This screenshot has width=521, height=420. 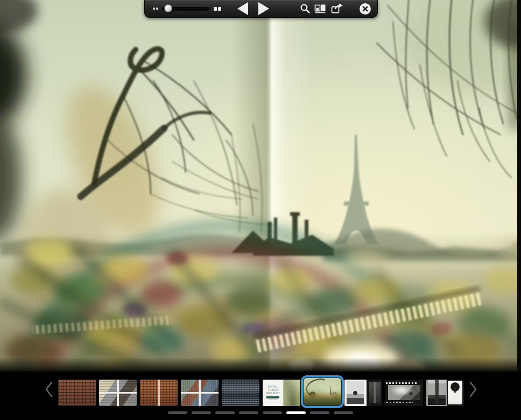 What do you see at coordinates (156, 9) in the screenshot?
I see `zoom-out-pages-icon` at bounding box center [156, 9].